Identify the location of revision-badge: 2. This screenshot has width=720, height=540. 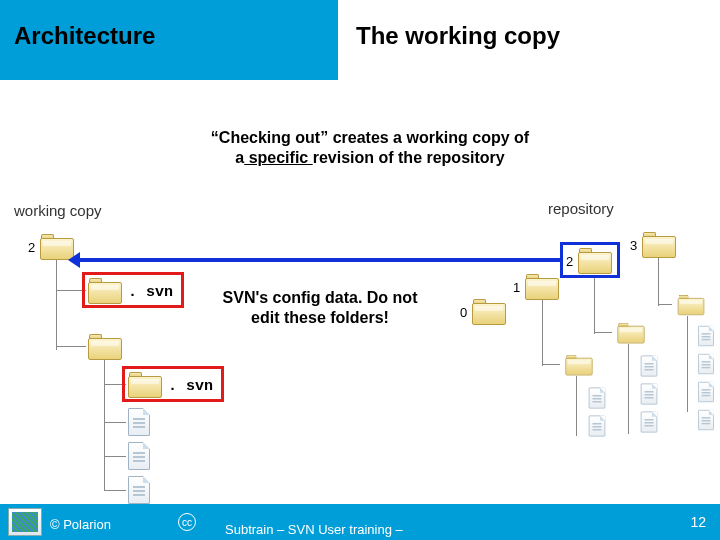
(570, 262).